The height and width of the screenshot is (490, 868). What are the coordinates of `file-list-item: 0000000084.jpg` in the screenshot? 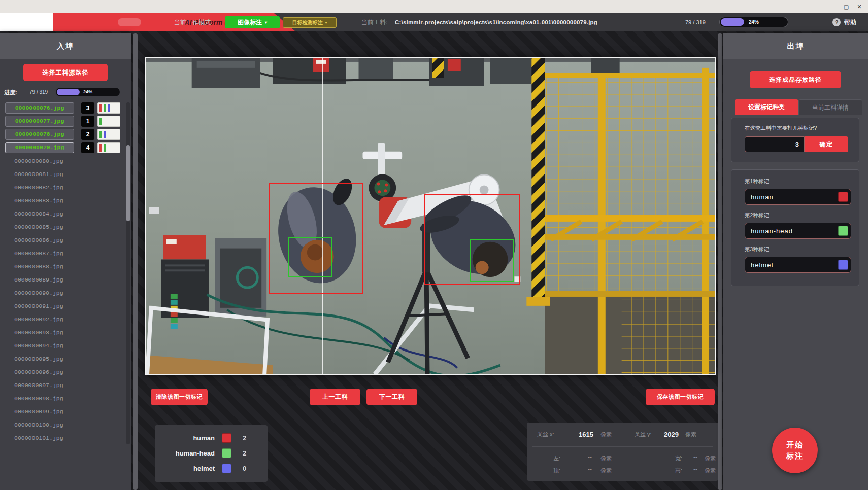 It's located at (64, 214).